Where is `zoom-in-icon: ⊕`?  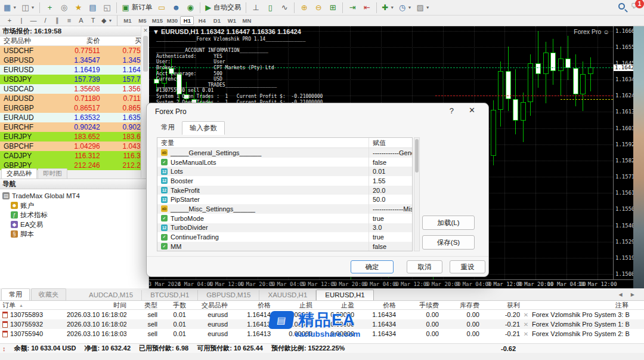
zoom-in-icon: ⊕ is located at coordinates (304, 8).